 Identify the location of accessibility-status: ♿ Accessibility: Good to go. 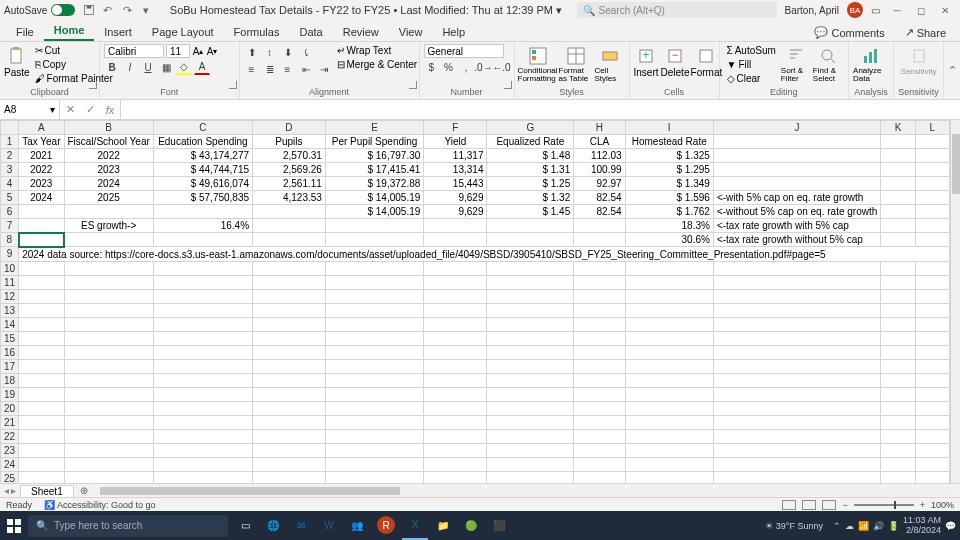
(100, 505).